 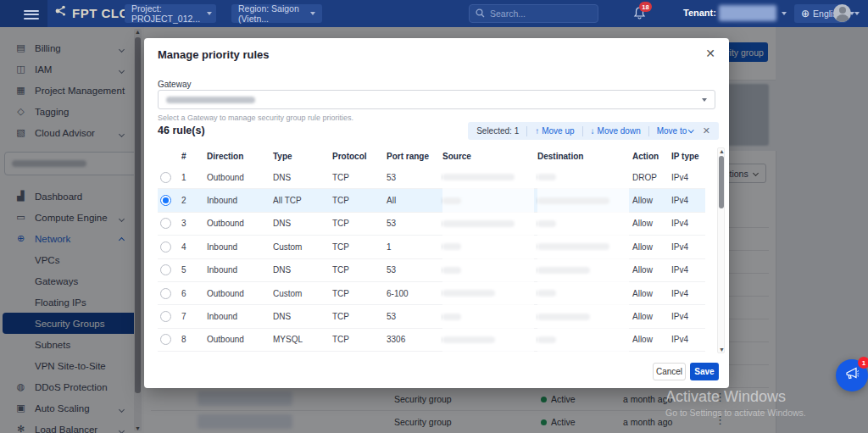 I want to click on table-scrollbar: ▲ ▼, so click(x=721, y=251).